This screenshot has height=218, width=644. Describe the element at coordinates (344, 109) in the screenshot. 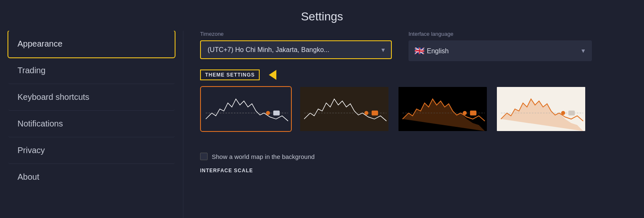

I see `theme-card-medium` at that location.